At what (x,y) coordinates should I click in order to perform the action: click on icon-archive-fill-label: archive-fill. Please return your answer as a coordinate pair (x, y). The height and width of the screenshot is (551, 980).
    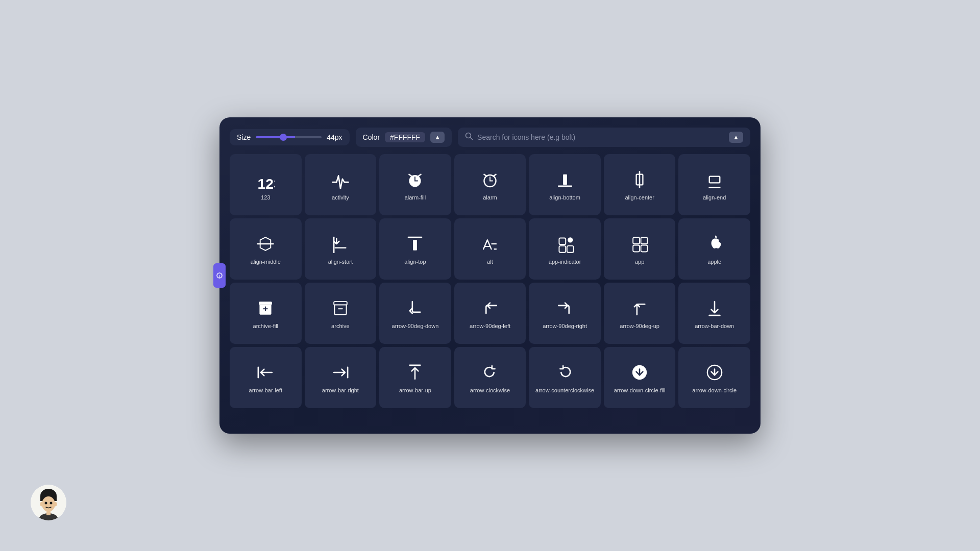
    Looking at the image, I should click on (266, 326).